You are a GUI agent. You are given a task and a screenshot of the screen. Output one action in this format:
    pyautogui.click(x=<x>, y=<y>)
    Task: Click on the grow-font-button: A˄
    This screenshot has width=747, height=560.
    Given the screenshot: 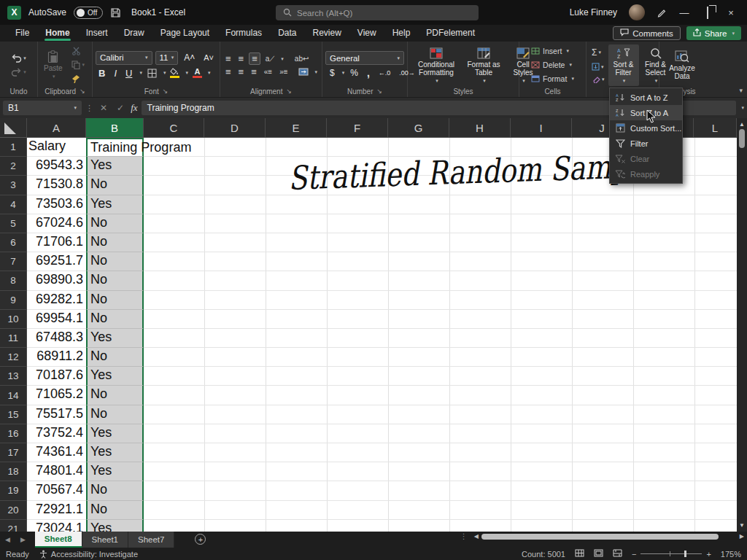 What is the action you would take?
    pyautogui.click(x=190, y=58)
    